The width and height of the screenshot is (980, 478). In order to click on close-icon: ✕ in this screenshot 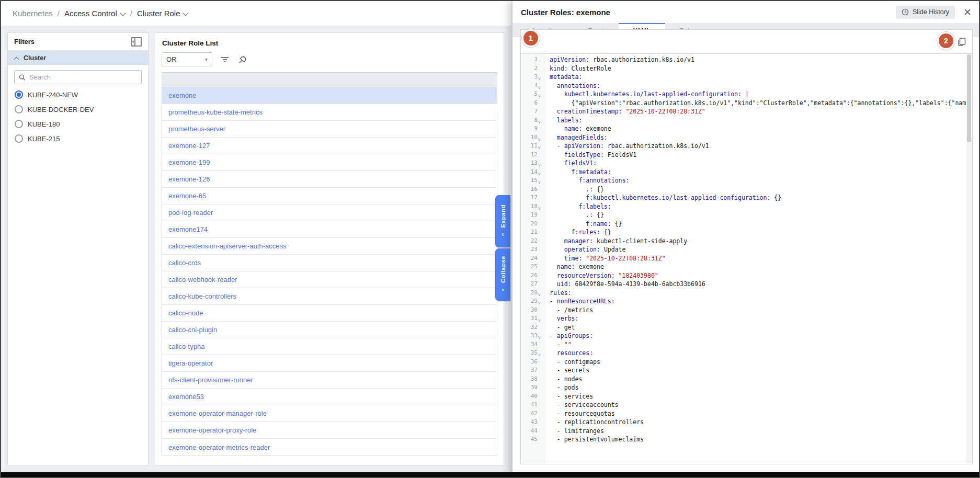, I will do `click(967, 13)`.